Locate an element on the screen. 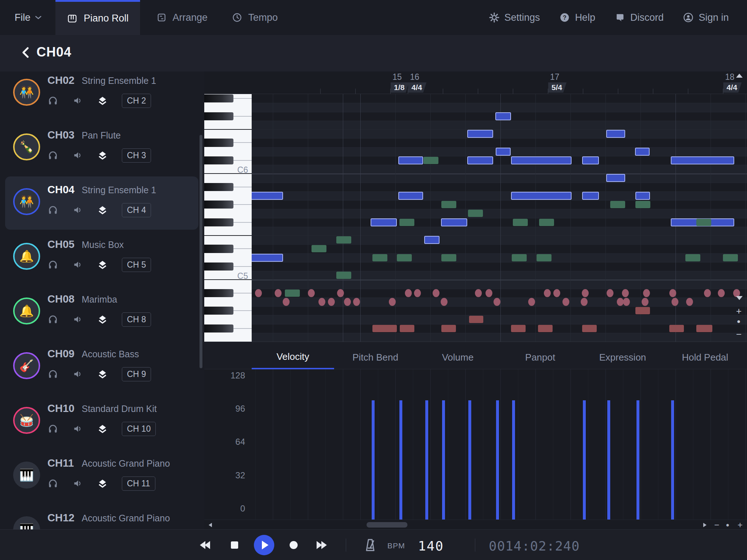 The image size is (747, 560). zoom-in-vertical-button: + is located at coordinates (739, 311).